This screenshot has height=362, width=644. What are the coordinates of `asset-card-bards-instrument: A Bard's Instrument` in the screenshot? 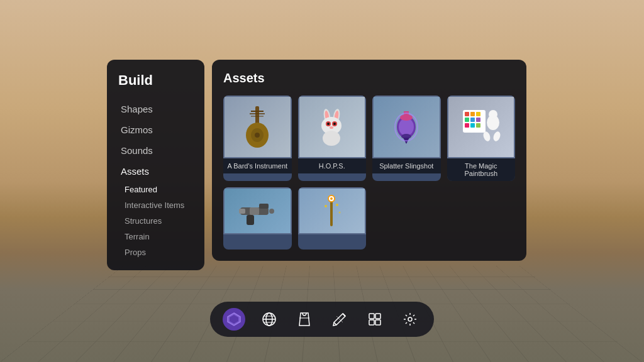 It's located at (258, 138).